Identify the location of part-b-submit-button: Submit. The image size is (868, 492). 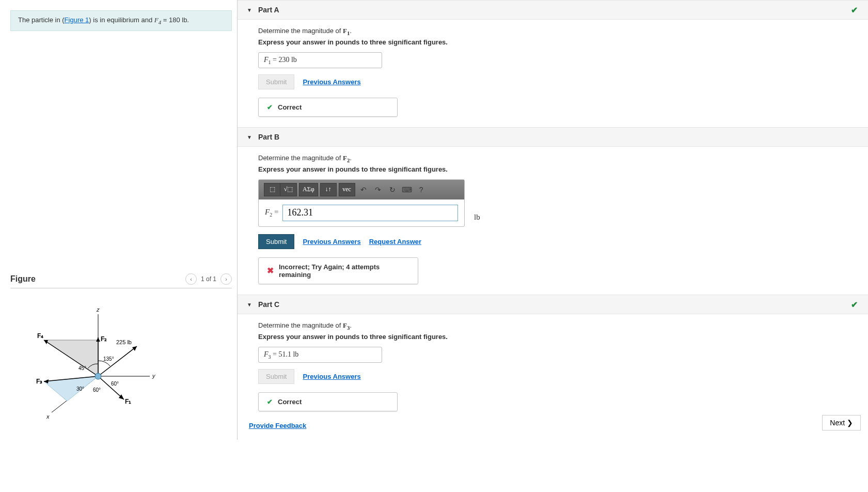
(276, 242).